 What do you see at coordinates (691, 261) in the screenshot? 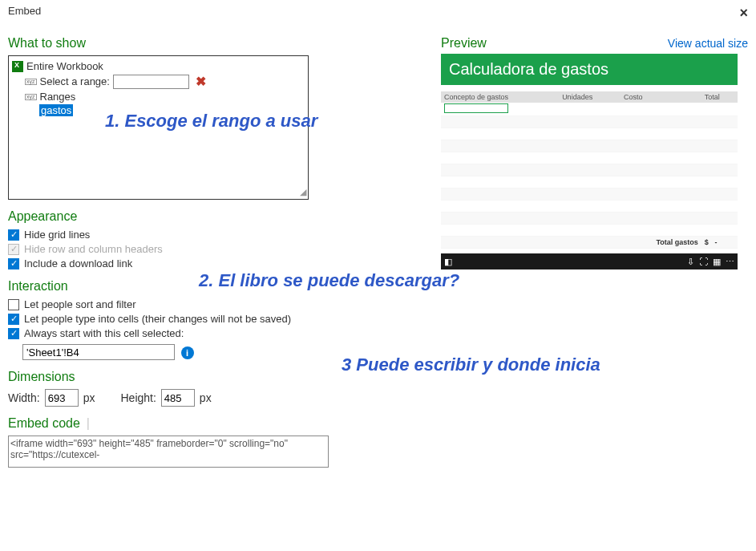
I see `download-icon: ⇩` at bounding box center [691, 261].